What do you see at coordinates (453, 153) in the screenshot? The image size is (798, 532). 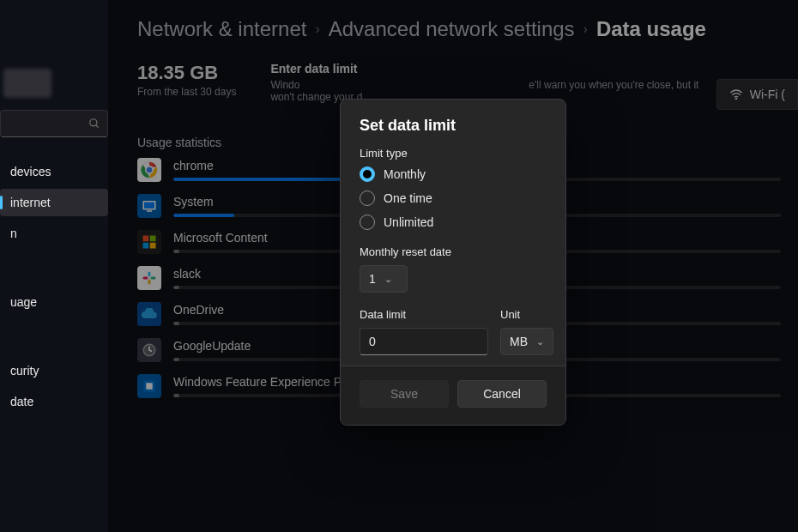 I see `limit-type-label: Limit type` at bounding box center [453, 153].